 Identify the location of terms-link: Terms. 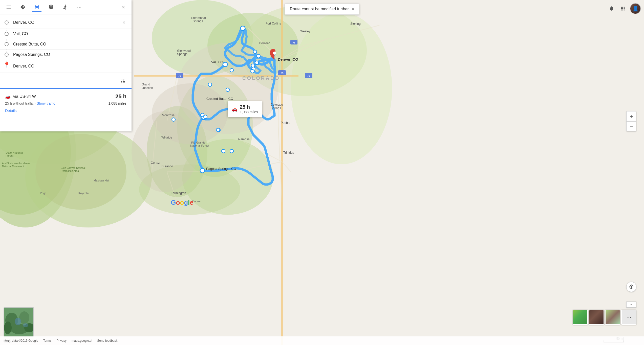
(48, 341).